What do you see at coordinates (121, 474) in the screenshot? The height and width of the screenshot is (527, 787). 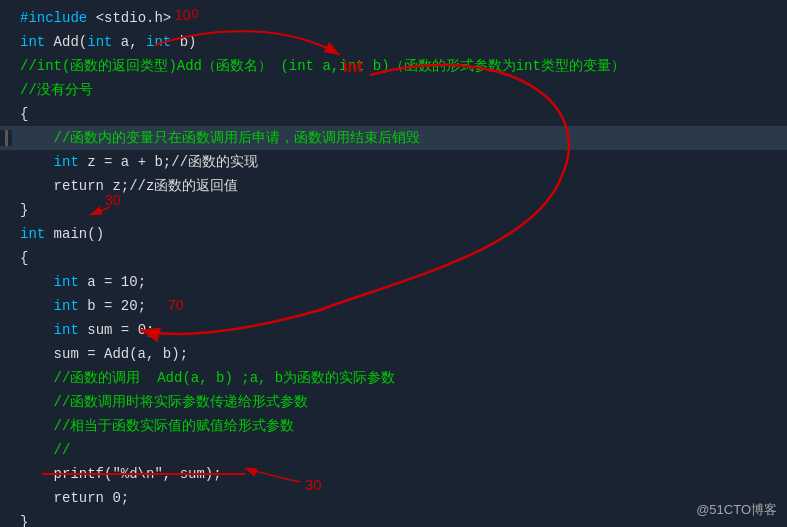 I see `token: printf("%d\n", sum);` at bounding box center [121, 474].